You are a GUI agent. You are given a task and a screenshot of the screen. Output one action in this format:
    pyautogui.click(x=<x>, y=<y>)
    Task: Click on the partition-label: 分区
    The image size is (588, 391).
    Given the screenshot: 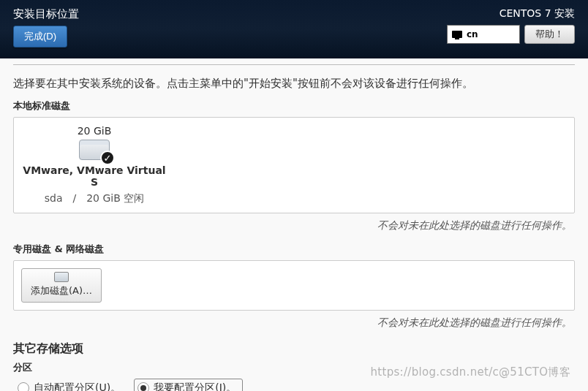 What is the action you would take?
    pyautogui.click(x=294, y=368)
    